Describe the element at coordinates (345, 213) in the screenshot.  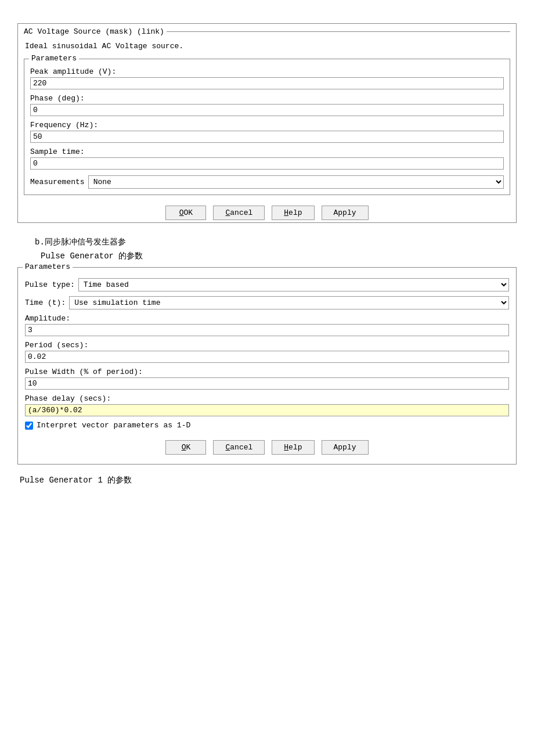
I see `ac-apply-button: Apply` at that location.